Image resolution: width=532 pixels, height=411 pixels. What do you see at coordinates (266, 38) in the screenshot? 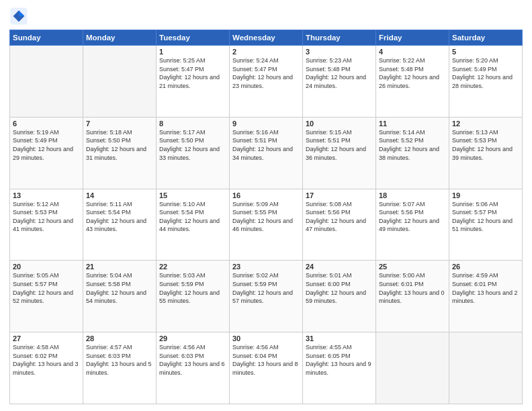
I see `weekday-header-wednesday: Wednesday` at bounding box center [266, 38].